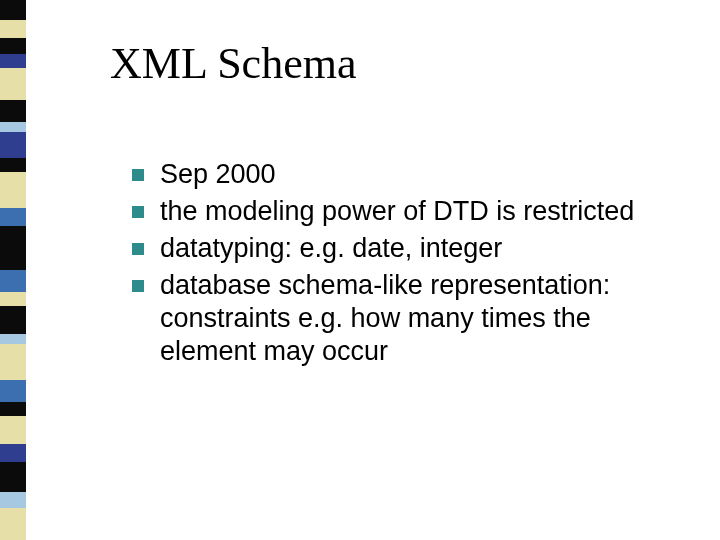 The height and width of the screenshot is (540, 720). Describe the element at coordinates (406, 318) in the screenshot. I see `list-item: database schema-like representation: con…` at that location.